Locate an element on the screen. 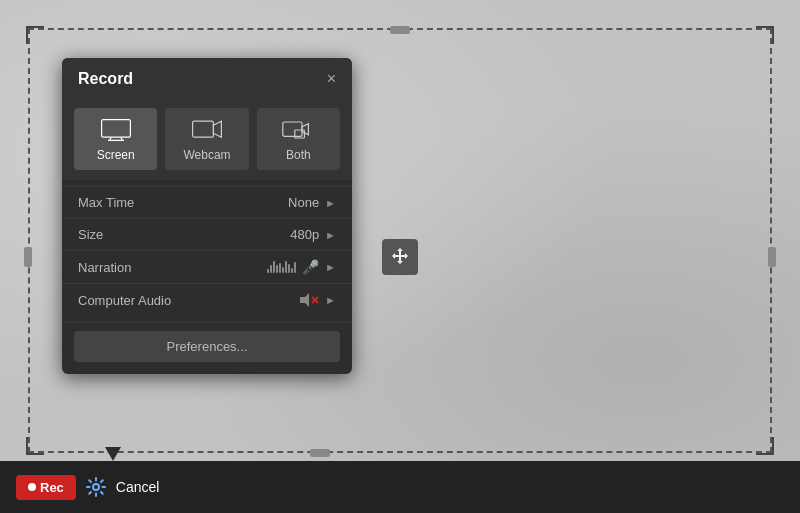 Image resolution: width=800 pixels, height=513 pixels. speaker-muted-icon is located at coordinates (309, 300).